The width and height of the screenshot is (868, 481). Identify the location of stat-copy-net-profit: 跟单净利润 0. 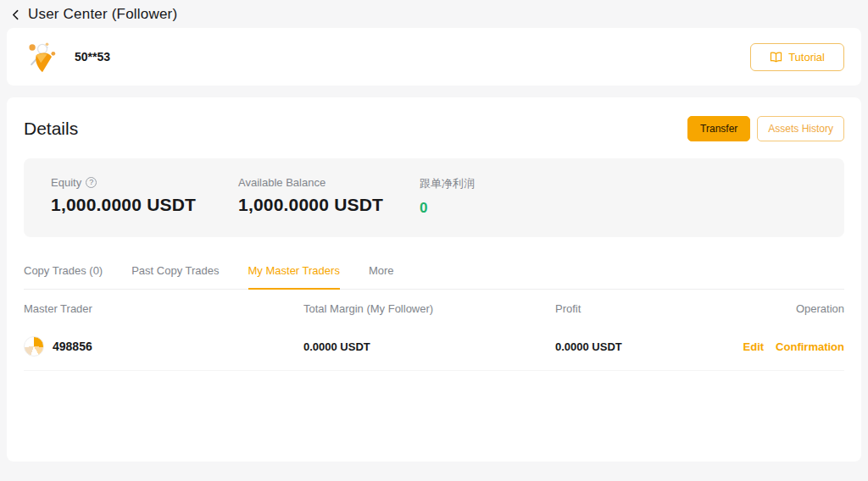
(448, 196).